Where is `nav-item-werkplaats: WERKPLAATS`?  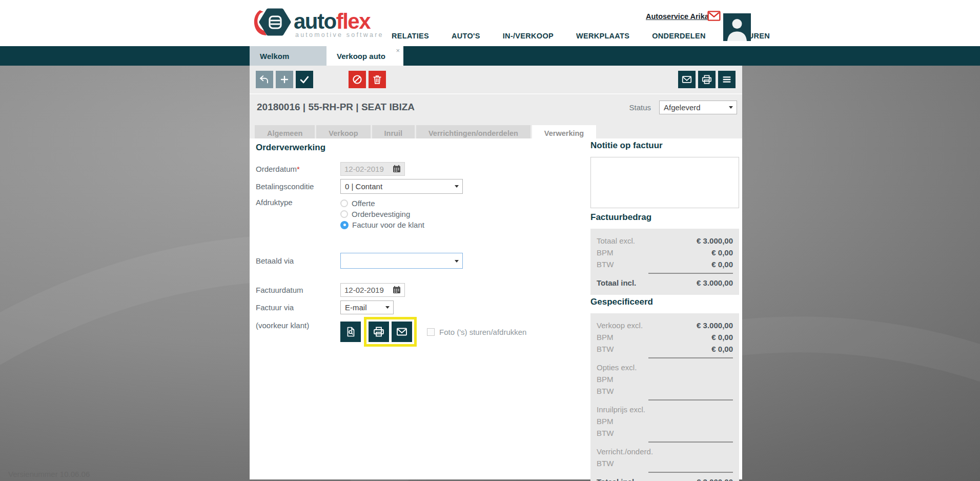 nav-item-werkplaats: WERKPLAATS is located at coordinates (603, 36).